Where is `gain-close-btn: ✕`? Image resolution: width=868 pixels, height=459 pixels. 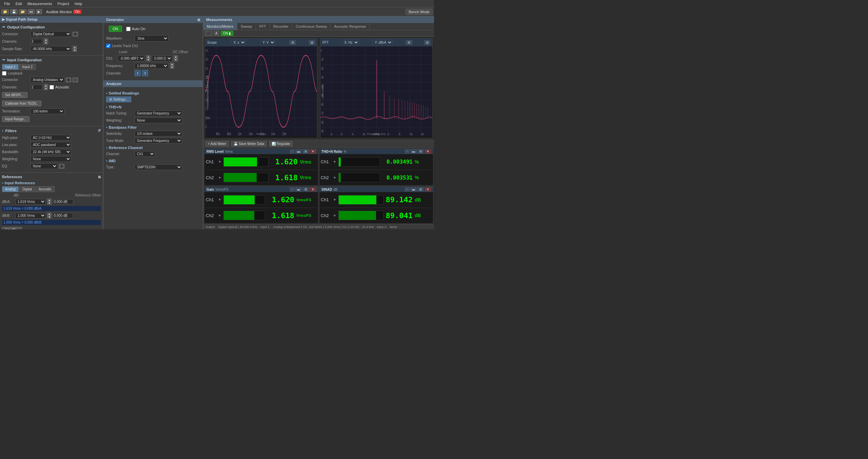 gain-close-btn: ✕ is located at coordinates (313, 189).